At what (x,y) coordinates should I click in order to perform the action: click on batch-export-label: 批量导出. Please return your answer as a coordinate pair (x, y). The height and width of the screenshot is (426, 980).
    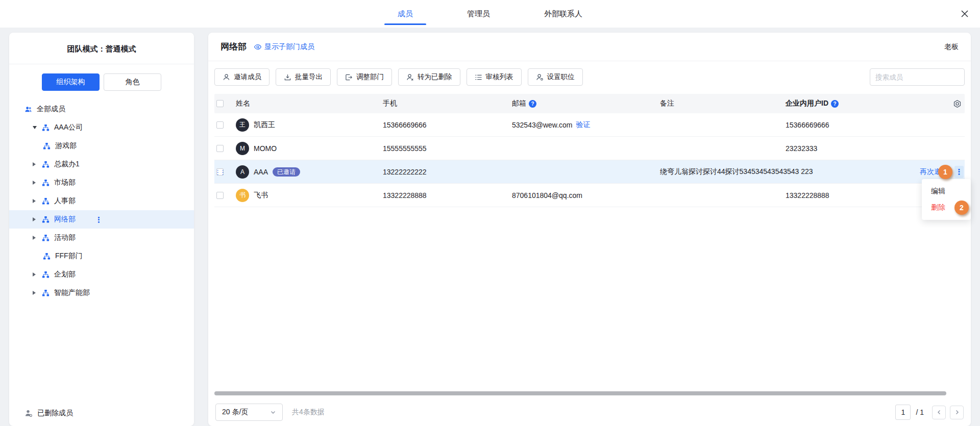
    Looking at the image, I should click on (309, 77).